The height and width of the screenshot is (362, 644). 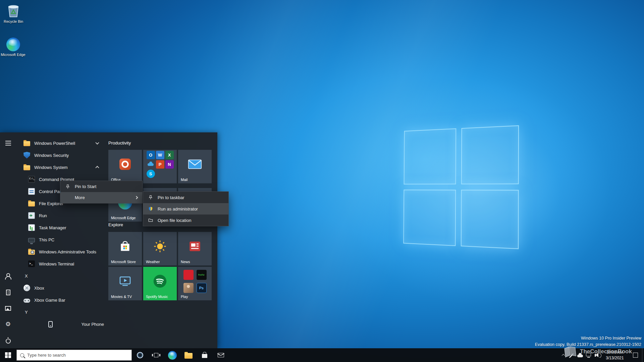 I want to click on evaluation-watermark: Windows 10 Pro Insider Preview Evaluatio…, so click(x=588, y=342).